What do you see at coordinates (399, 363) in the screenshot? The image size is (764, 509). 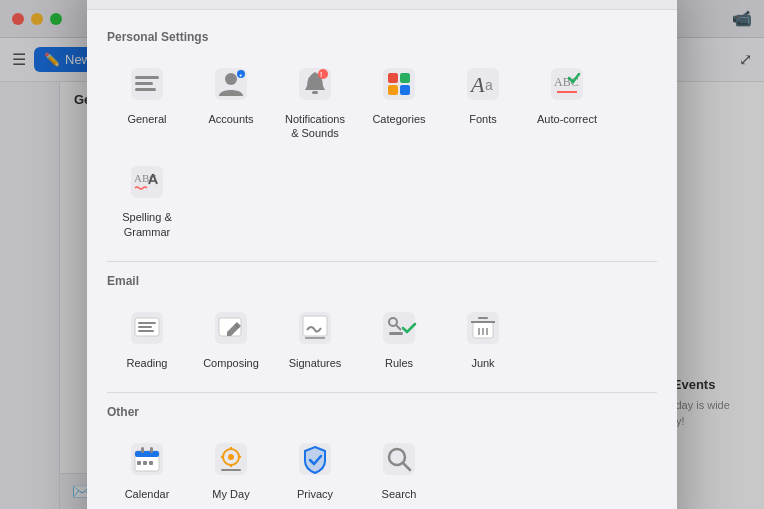 I see `rules-label: Rules` at bounding box center [399, 363].